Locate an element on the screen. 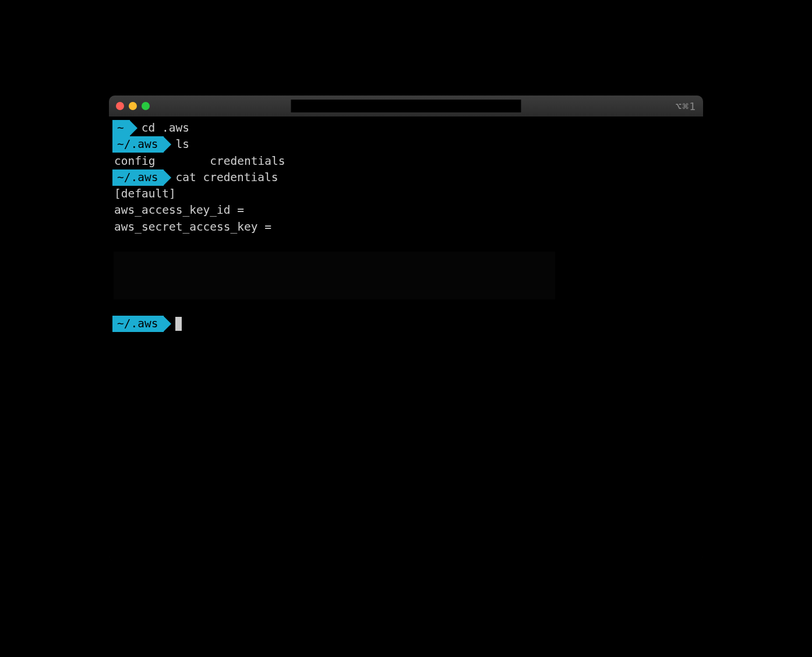 Image resolution: width=812 pixels, height=657 pixels. output-line-section: [default] is located at coordinates (408, 194).